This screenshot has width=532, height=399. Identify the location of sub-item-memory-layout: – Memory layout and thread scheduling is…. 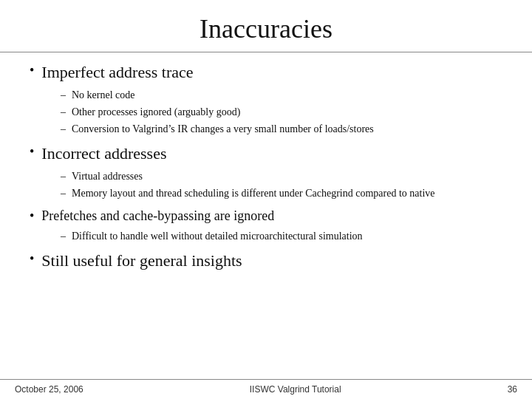
(282, 194).